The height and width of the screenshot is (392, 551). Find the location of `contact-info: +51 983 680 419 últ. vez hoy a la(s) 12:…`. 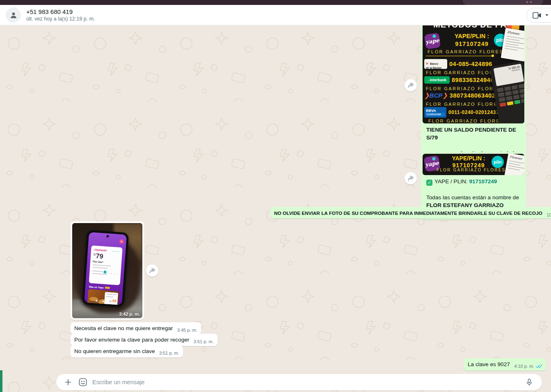

contact-info: +51 983 680 419 últ. vez hoy a la(s) 12:… is located at coordinates (61, 15).